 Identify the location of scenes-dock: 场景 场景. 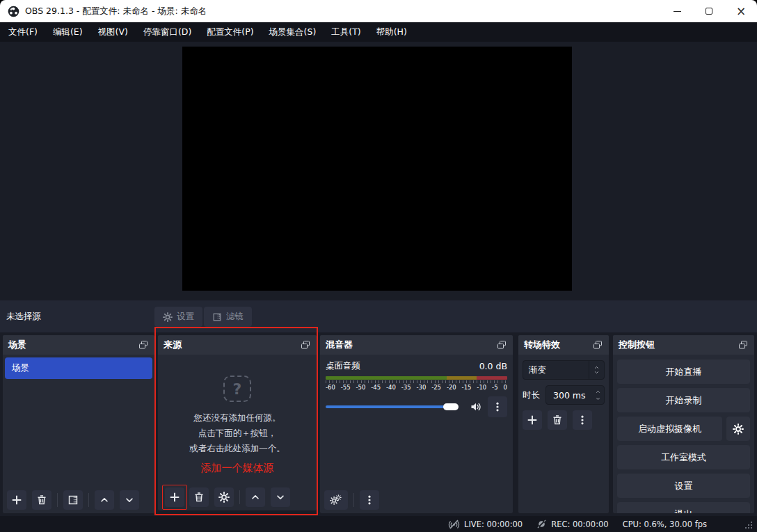
(79, 424).